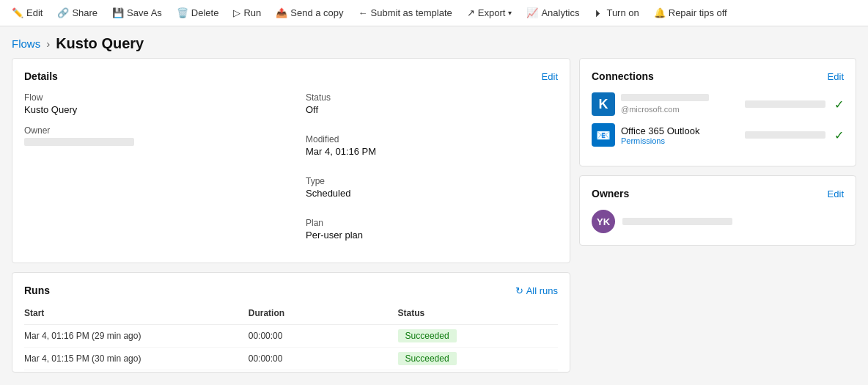 The image size is (868, 385). What do you see at coordinates (550, 76) in the screenshot?
I see `details-edit-button: Edit` at bounding box center [550, 76].